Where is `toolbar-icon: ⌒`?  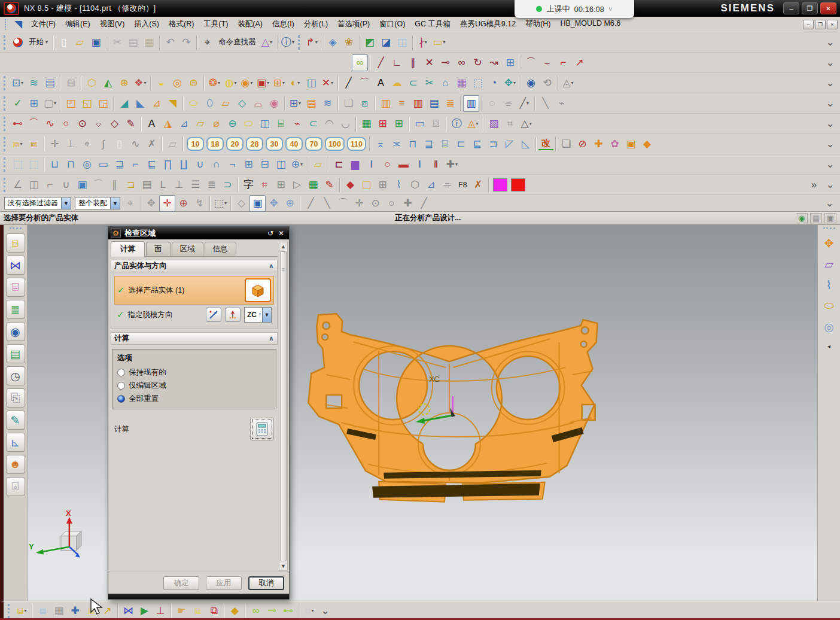 toolbar-icon: ⌒ is located at coordinates (365, 83).